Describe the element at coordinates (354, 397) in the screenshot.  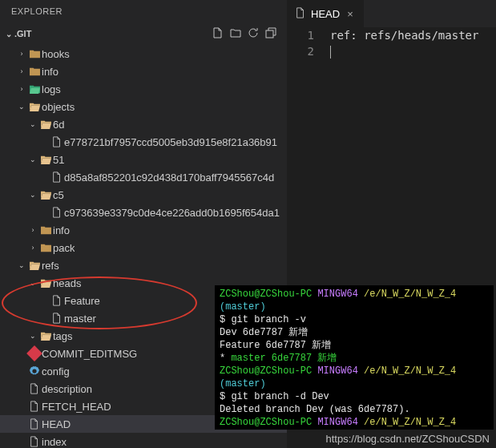
I see `terminal-line: $ git branch -d Dev` at that location.